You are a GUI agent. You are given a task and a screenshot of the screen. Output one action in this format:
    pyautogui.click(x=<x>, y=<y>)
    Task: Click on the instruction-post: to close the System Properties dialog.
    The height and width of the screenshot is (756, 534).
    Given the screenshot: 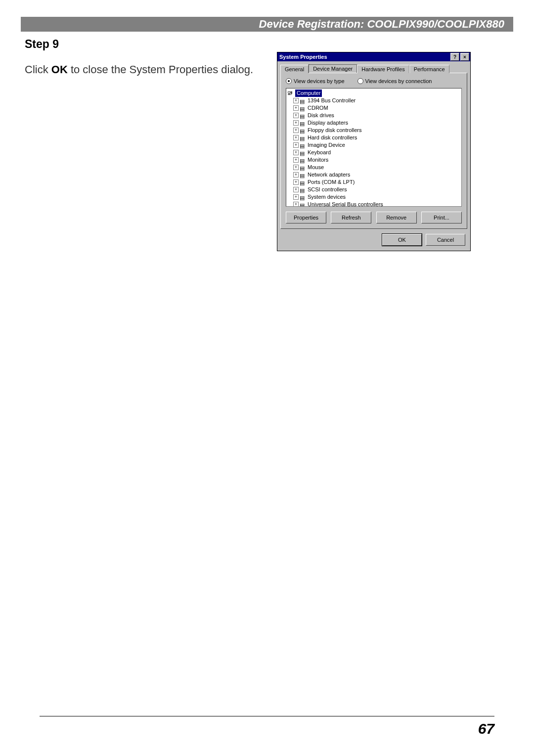 What is the action you would take?
    pyautogui.click(x=160, y=69)
    